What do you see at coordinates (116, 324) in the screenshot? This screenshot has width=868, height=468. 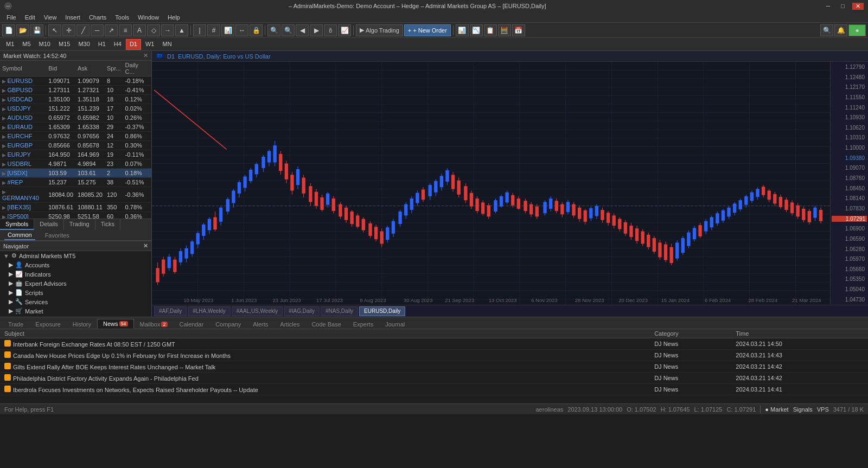 I see `bottom-tab-news: News 94` at bounding box center [116, 324].